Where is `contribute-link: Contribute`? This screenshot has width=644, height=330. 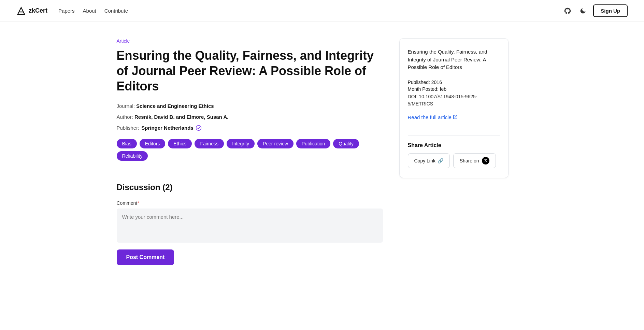 contribute-link: Contribute is located at coordinates (116, 11).